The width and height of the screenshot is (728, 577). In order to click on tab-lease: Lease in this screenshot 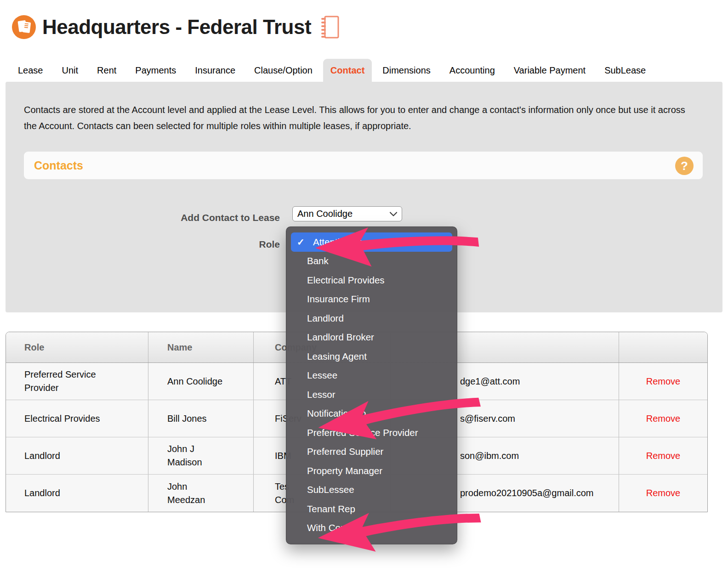, I will do `click(30, 70)`.